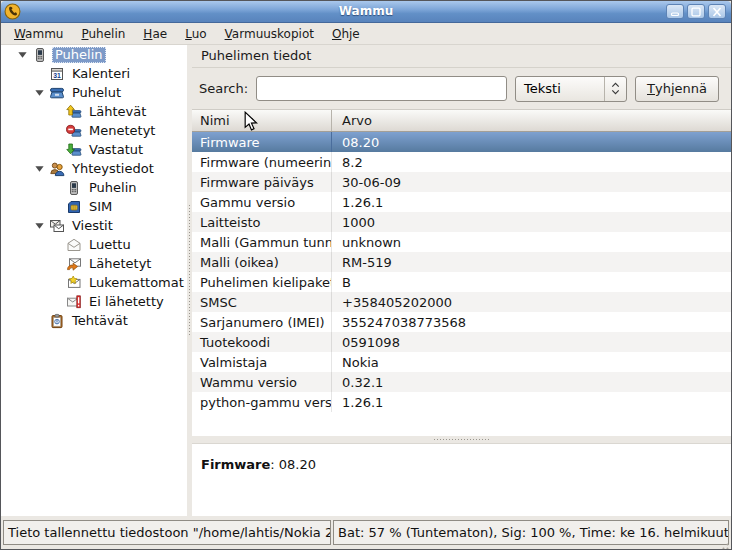 This screenshot has width=732, height=550. Describe the element at coordinates (532, 302) in the screenshot. I see `cell-value: +358405202000` at that location.